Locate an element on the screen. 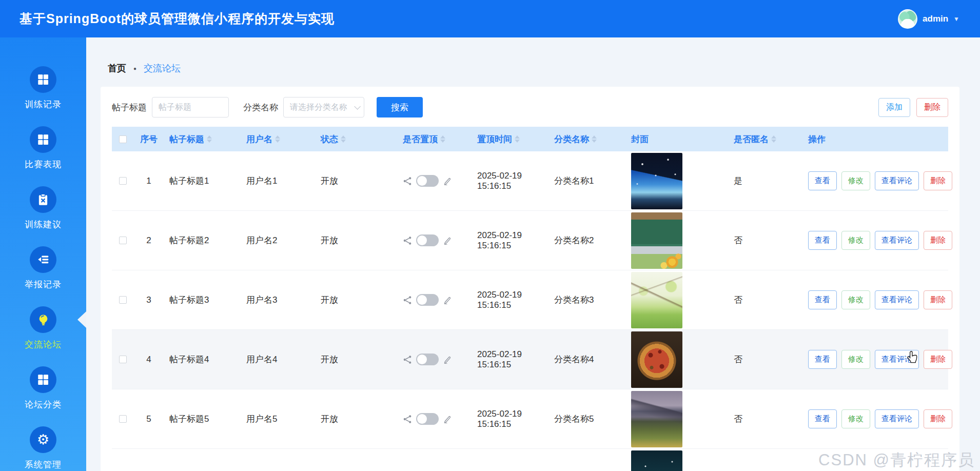 This screenshot has height=471, width=980. row-checkbox-cell is located at coordinates (123, 300).